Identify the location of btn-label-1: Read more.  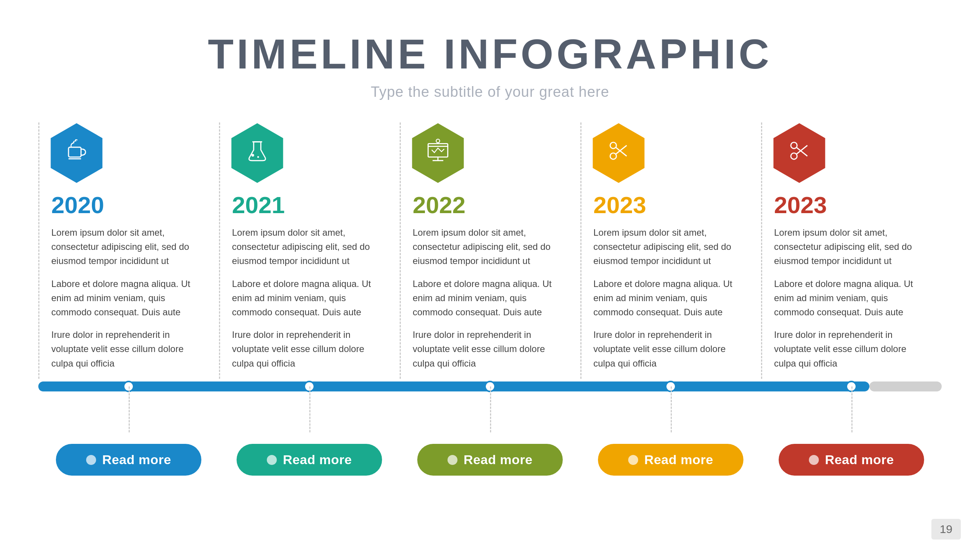
(137, 460).